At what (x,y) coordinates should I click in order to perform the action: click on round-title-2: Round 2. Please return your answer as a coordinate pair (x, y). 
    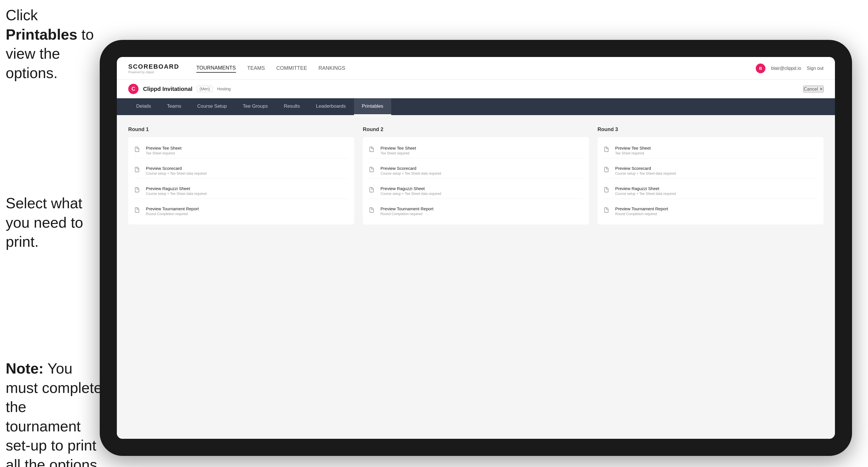
    Looking at the image, I should click on (476, 129).